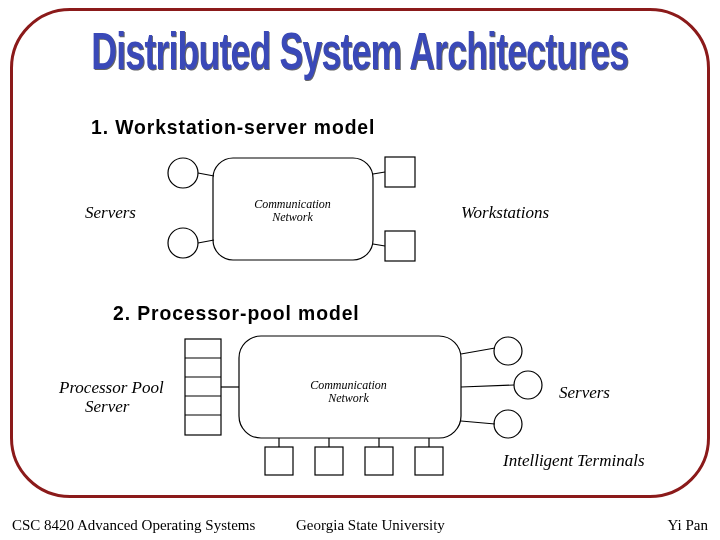 The height and width of the screenshot is (540, 720). I want to click on section1-workstations-label: Workstations, so click(505, 213).